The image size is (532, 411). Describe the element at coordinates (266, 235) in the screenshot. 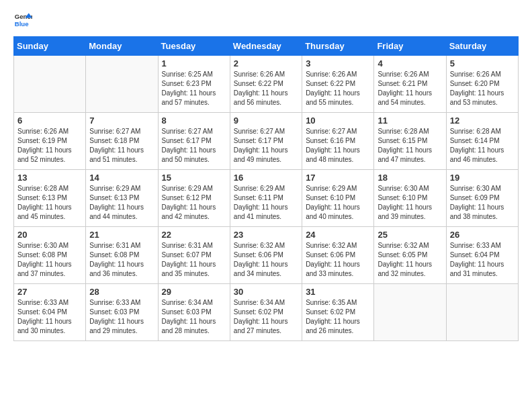

I see `day-number: 23` at that location.